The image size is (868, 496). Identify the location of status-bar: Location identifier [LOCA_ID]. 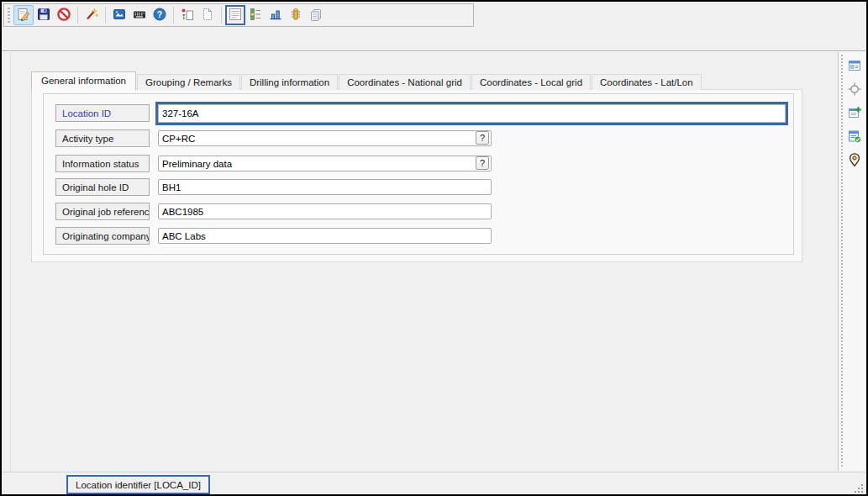
(434, 484).